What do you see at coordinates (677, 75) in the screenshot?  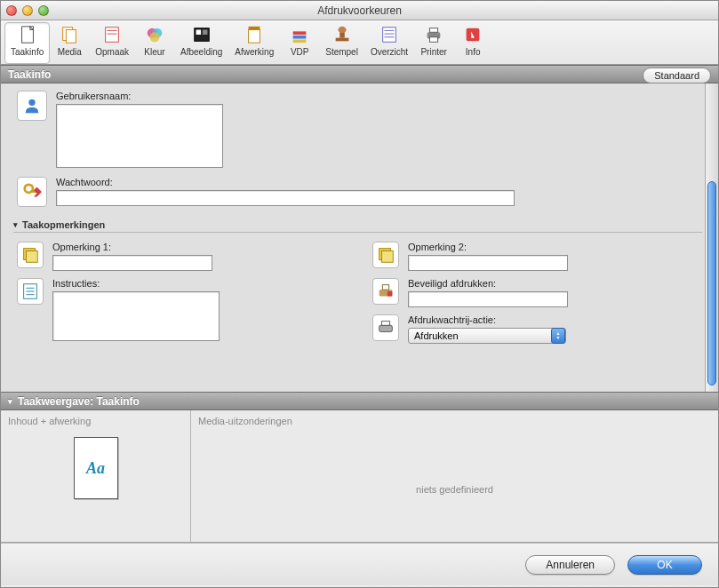 I see `standard-button: Standaard` at bounding box center [677, 75].